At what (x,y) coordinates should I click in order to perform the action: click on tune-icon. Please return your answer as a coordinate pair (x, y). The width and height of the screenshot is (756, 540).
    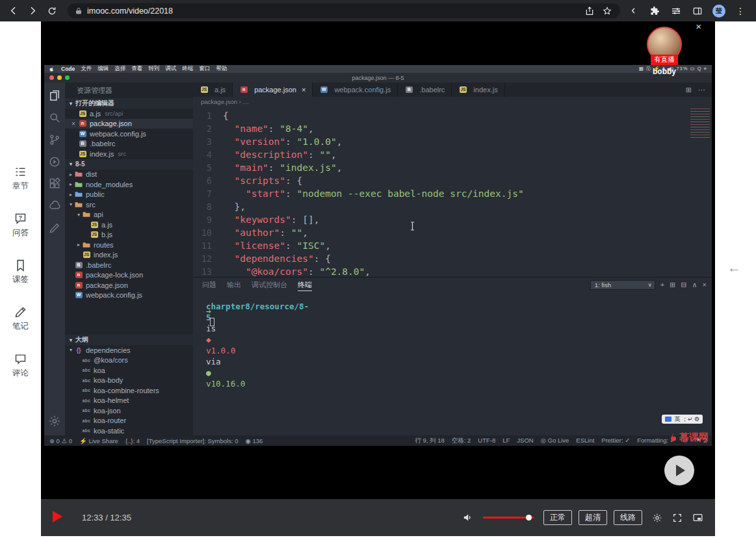
    Looking at the image, I should click on (676, 11).